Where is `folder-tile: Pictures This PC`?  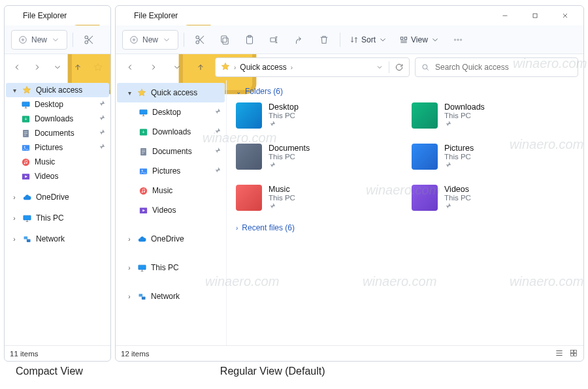 folder-tile: Pictures This PC is located at coordinates (497, 157).